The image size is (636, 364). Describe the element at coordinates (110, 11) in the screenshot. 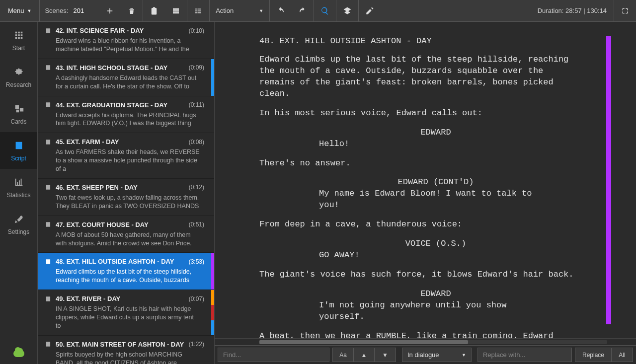

I see `add-scene-button` at that location.